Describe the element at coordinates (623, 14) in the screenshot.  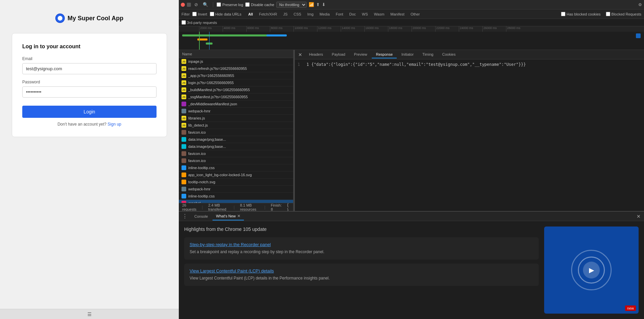
I see `blocked-requests-toggle: Blocked Requests` at that location.